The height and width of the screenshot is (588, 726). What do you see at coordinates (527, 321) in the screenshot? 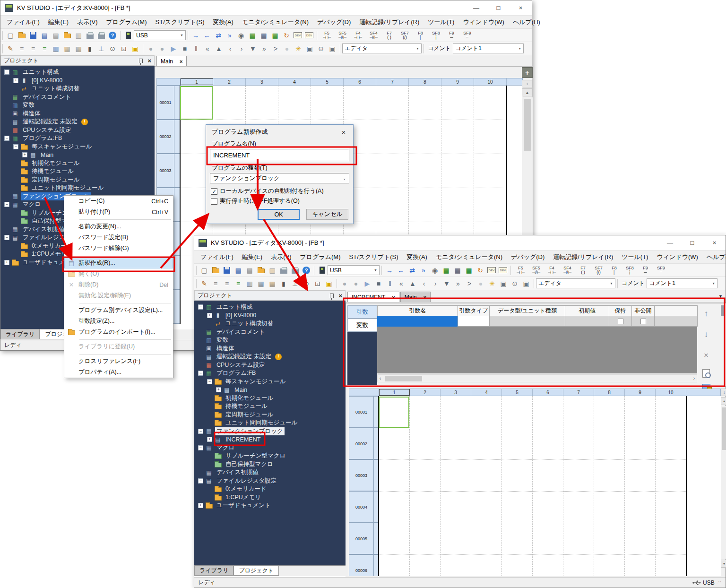
I see `arg-row-cell-data-type` at bounding box center [527, 321].